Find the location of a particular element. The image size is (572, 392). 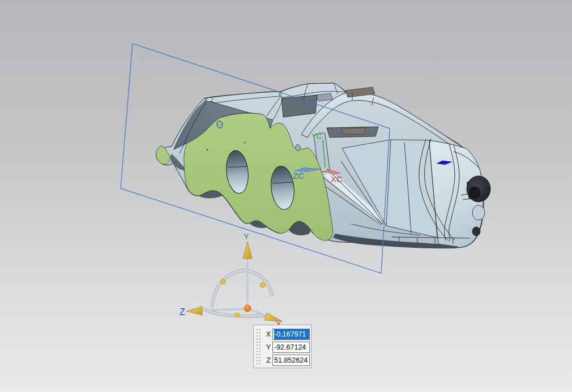

rotation-ball-zx is located at coordinates (237, 315).